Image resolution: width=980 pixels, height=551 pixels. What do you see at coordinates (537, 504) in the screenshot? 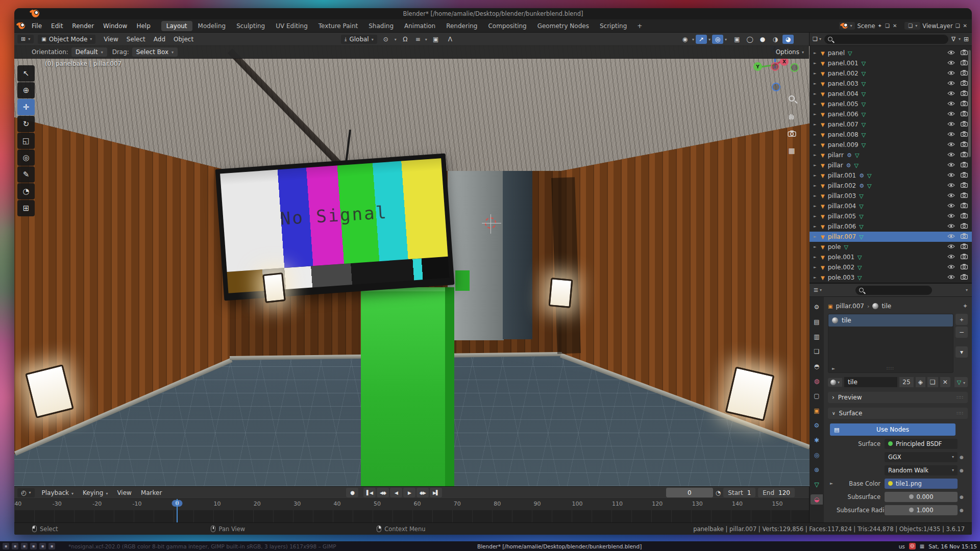
I see `frame-tick-90: 90` at bounding box center [537, 504].